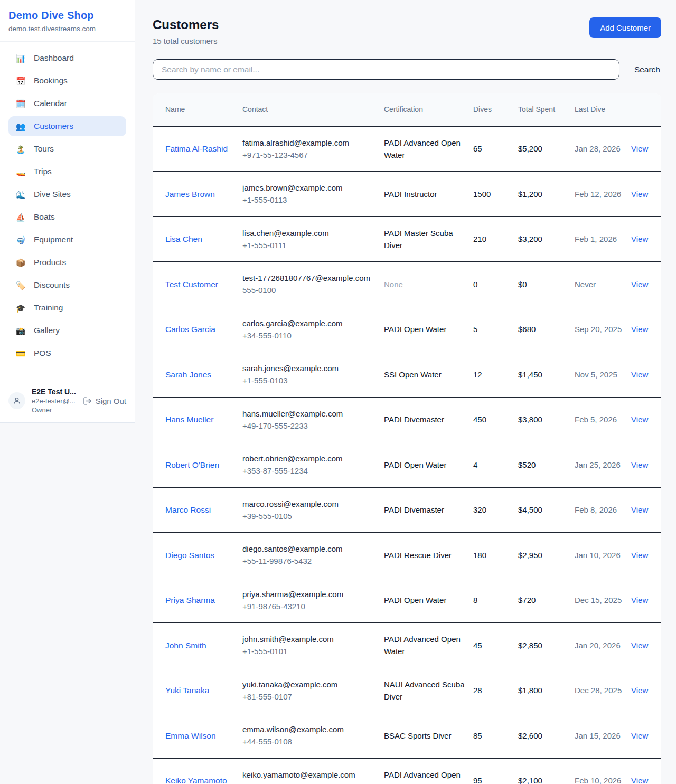 This screenshot has width=676, height=784. I want to click on customer-phone: +39-555-0105, so click(313, 516).